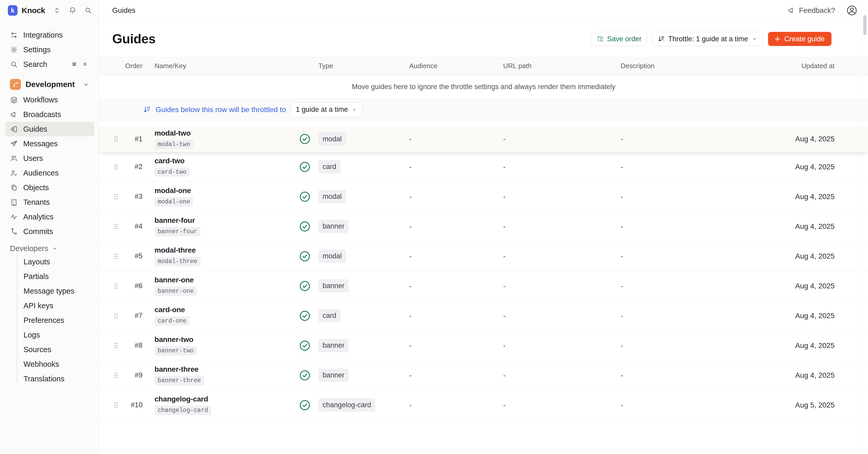  Describe the element at coordinates (484, 197) in the screenshot. I see `table-row: #3 modal-one modal-one modal - -` at that location.